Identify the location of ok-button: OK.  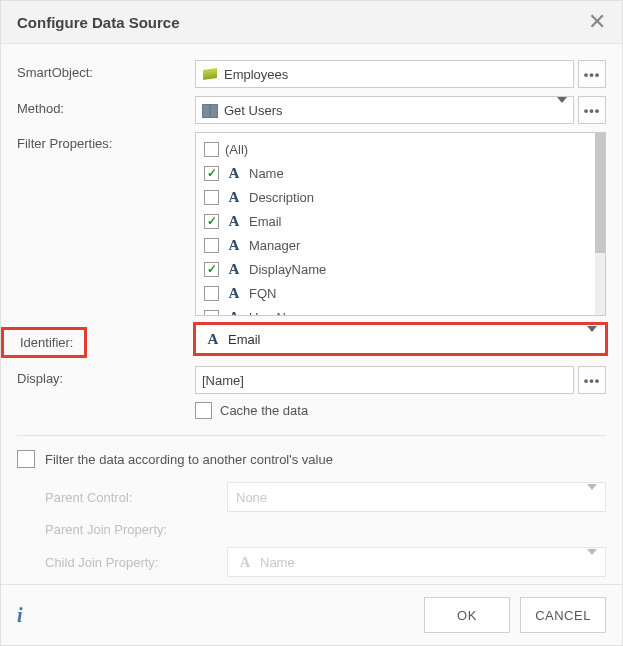
(467, 615).